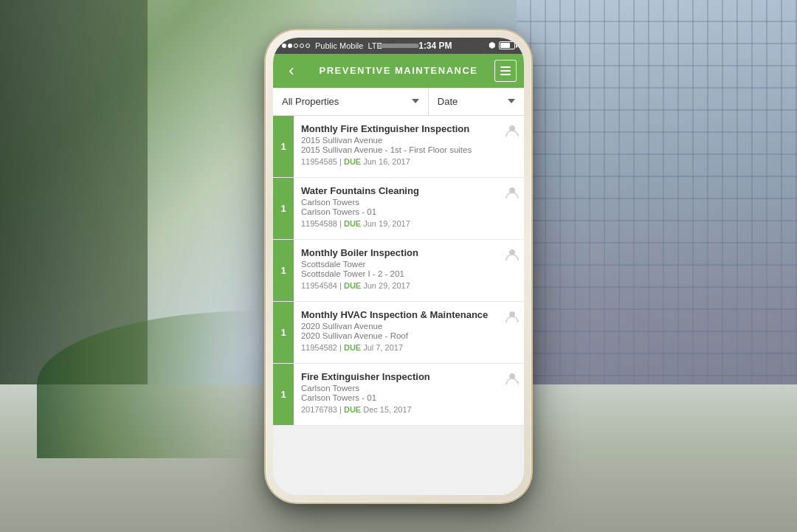 This screenshot has width=797, height=532. I want to click on task-meta: 11954588 | DUE Jun 19, 2017, so click(397, 224).